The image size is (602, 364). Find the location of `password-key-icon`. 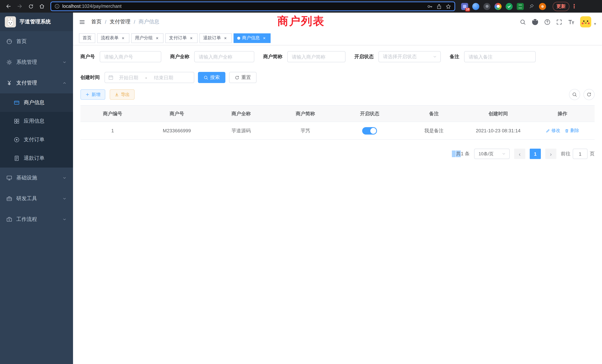

password-key-icon is located at coordinates (430, 6).